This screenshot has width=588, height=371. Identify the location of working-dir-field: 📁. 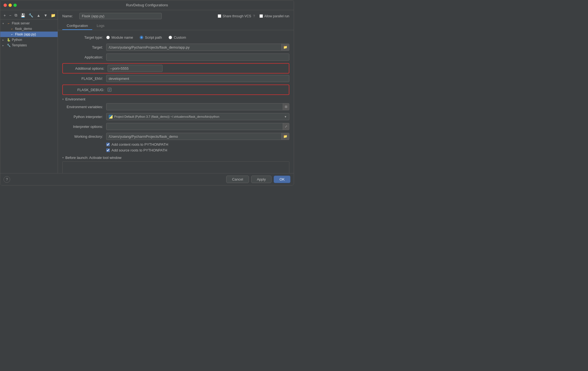
(198, 136).